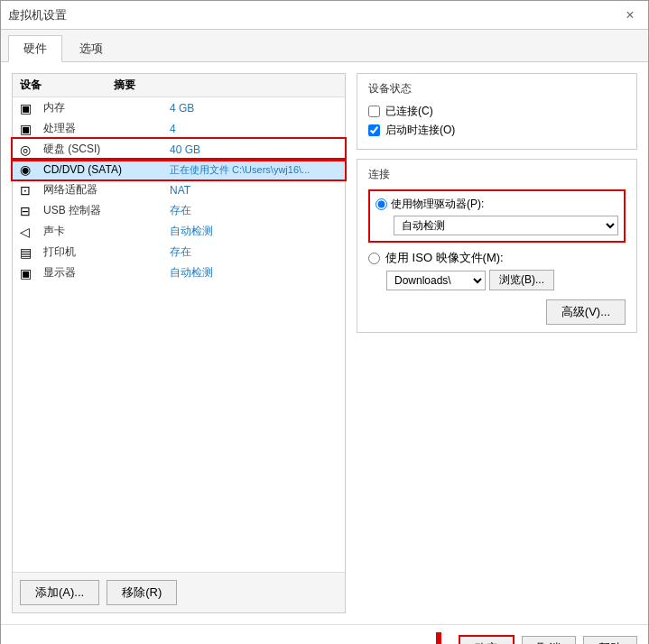  What do you see at coordinates (374, 258) in the screenshot?
I see `iso-radio` at bounding box center [374, 258].